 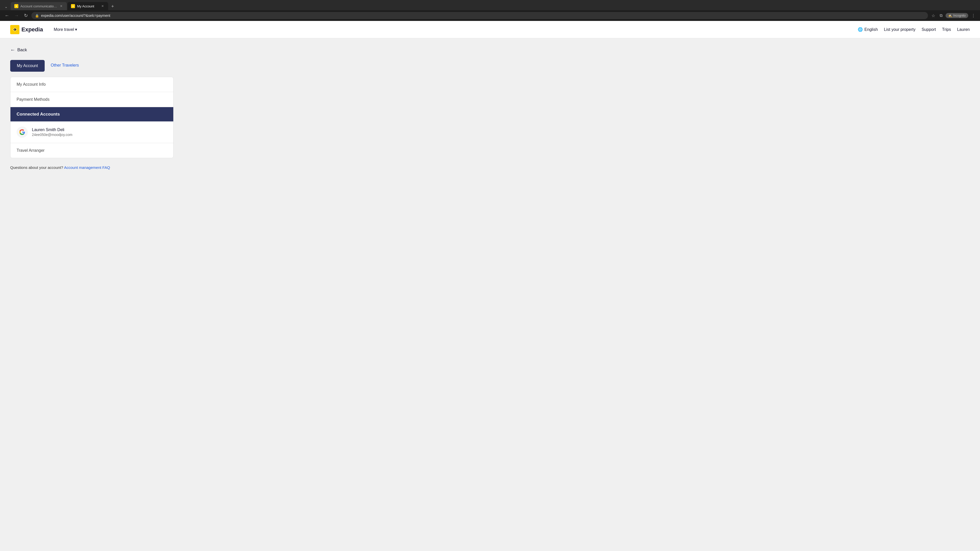 I want to click on more-travel-button: More travel ▾, so click(x=65, y=30).